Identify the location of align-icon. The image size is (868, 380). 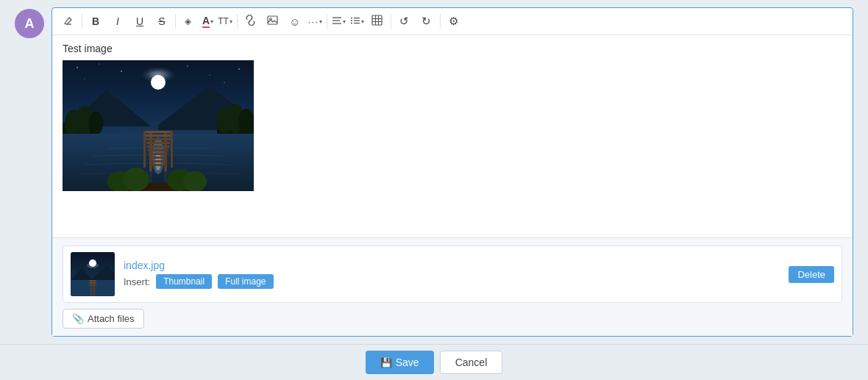
(337, 22).